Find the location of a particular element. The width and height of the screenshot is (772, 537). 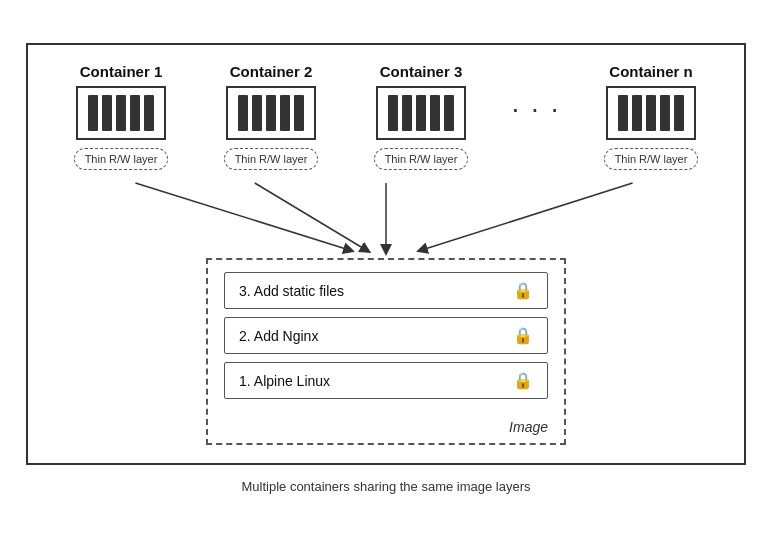

rw-layer-n: Thin R/W layer is located at coordinates (652, 159).